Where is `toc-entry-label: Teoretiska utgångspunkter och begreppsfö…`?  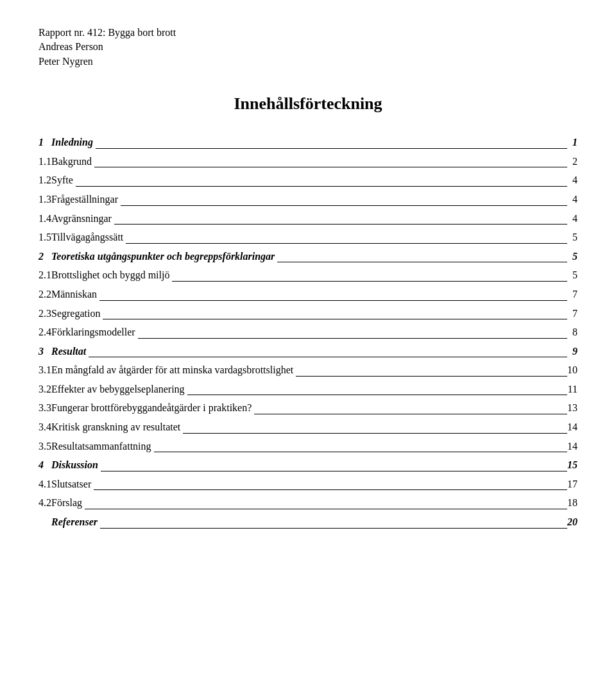
toc-entry-label: Teoretiska utgångspunkter och begreppsfö… is located at coordinates (164, 257).